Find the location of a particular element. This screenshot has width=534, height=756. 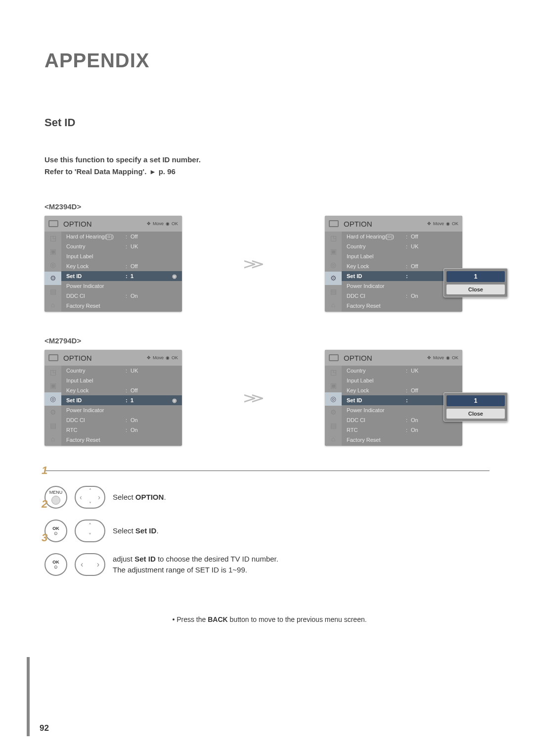

t-bold: Set ID is located at coordinates (145, 559).